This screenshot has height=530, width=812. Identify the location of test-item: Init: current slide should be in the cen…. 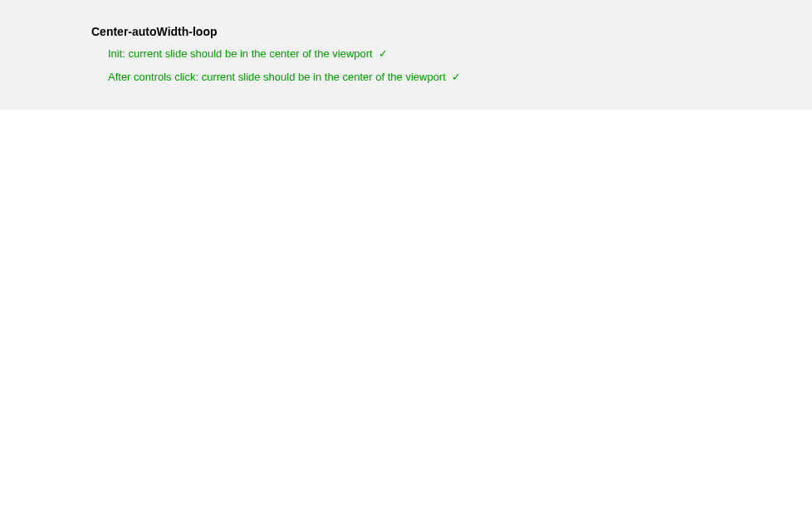
(460, 54).